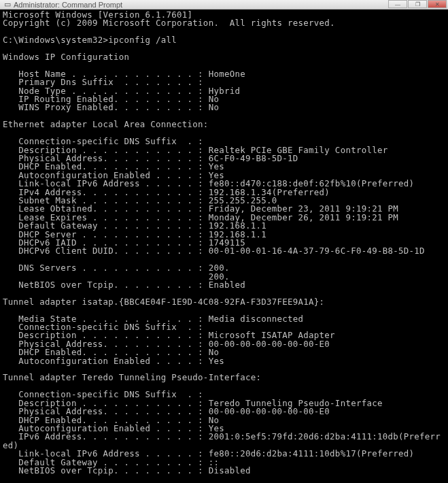 The height and width of the screenshot is (483, 448). Describe the element at coordinates (68, 5) in the screenshot. I see `window-title: Administrator: Command Prompt` at that location.